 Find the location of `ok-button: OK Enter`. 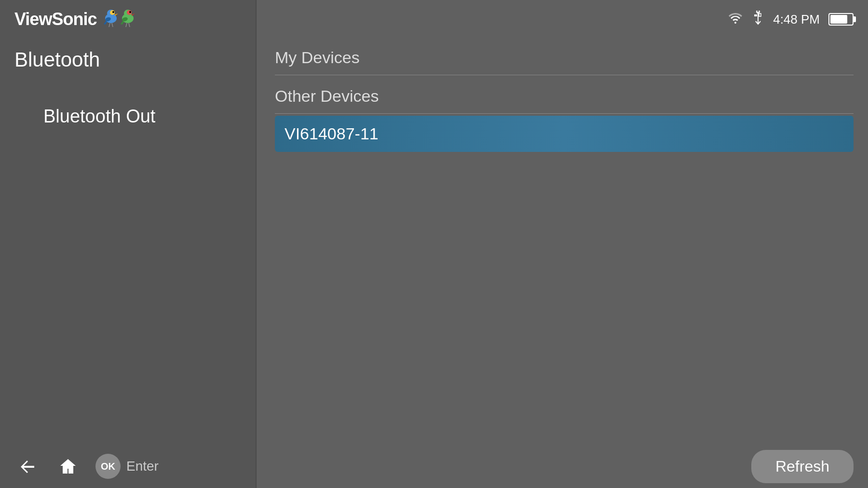

ok-button: OK Enter is located at coordinates (127, 466).